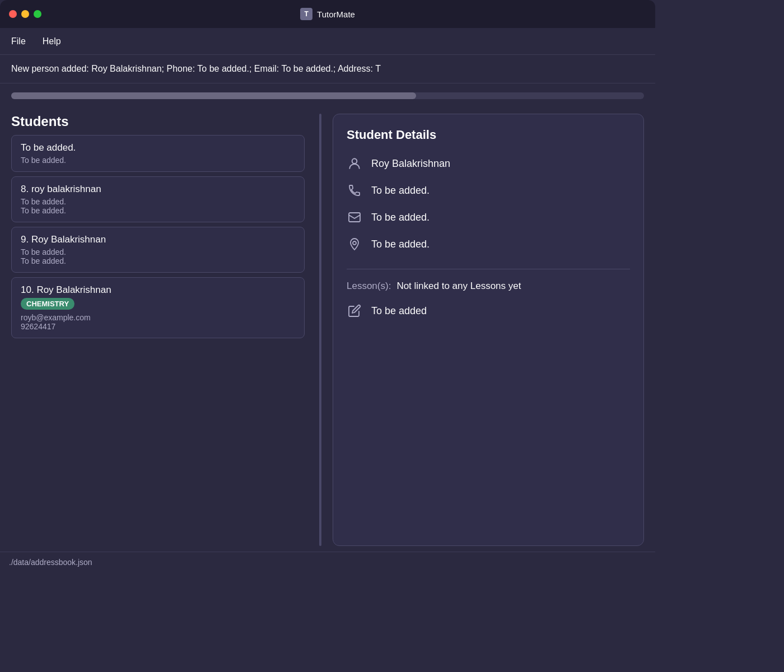 The height and width of the screenshot is (672, 784). I want to click on notes-icon, so click(354, 311).